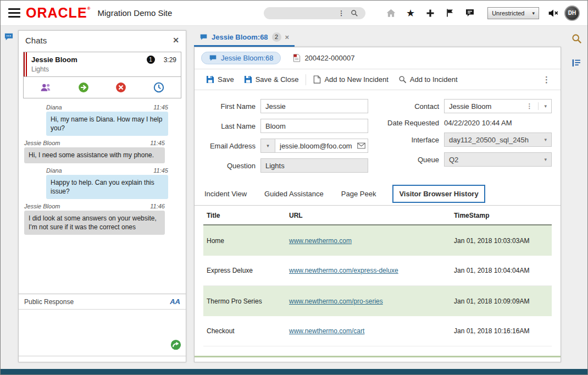 The image size is (588, 375). I want to click on tab-guided-assistance: Guided Assistance, so click(294, 195).